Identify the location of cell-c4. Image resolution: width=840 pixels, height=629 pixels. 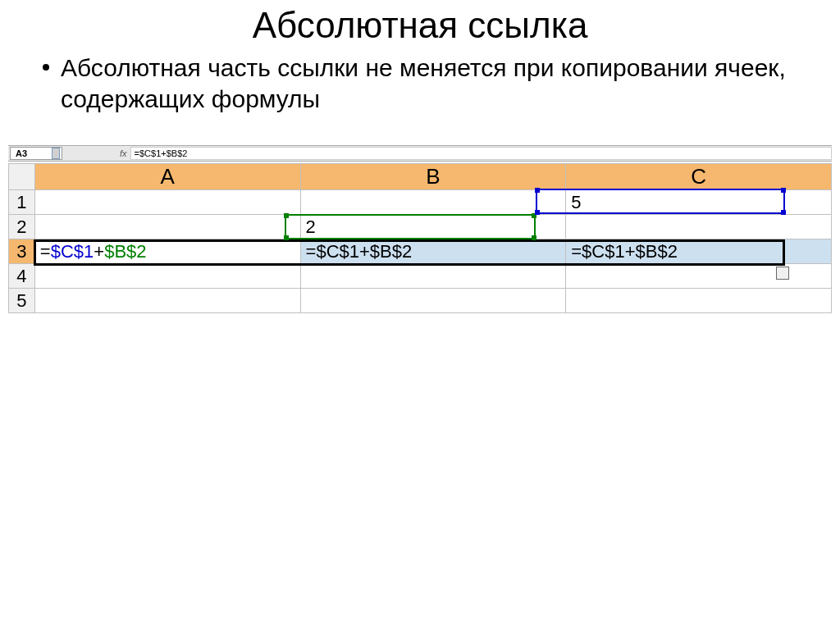
(699, 276).